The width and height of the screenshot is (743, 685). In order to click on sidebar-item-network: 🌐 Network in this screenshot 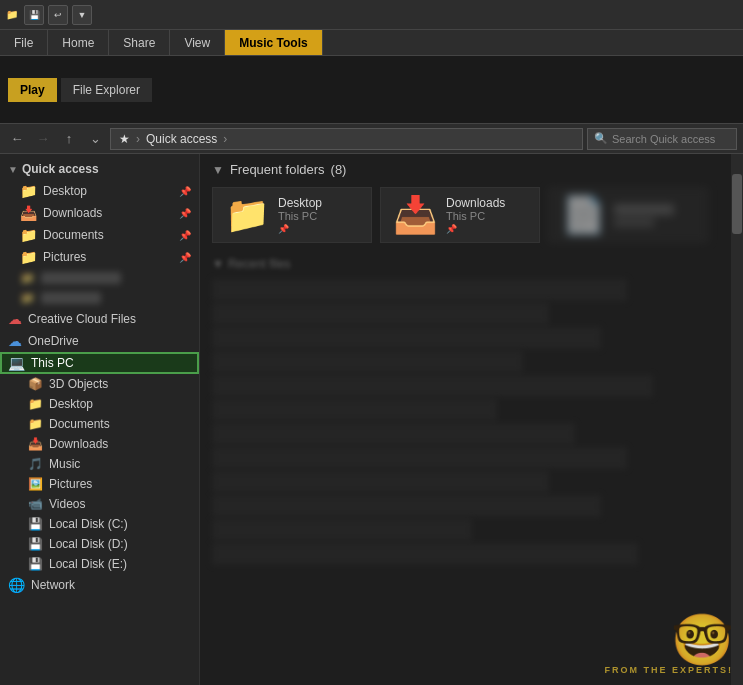, I will do `click(100, 585)`.